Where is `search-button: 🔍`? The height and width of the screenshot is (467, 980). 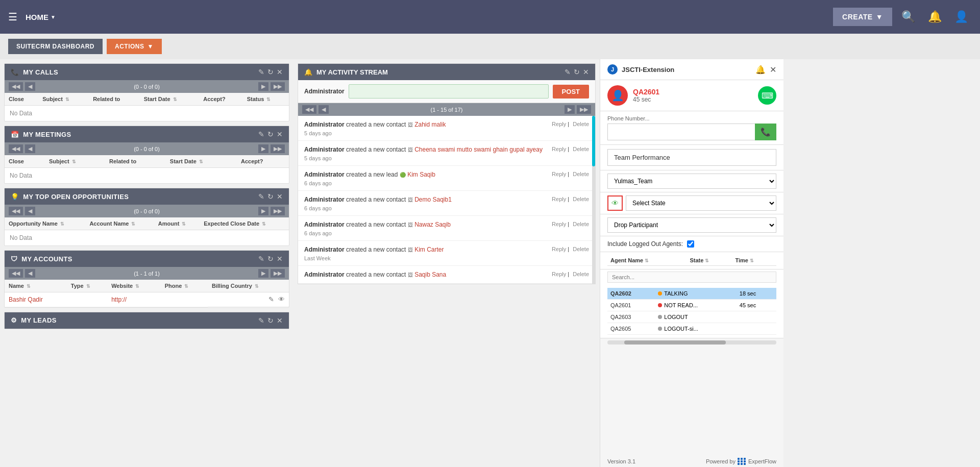 search-button: 🔍 is located at coordinates (908, 17).